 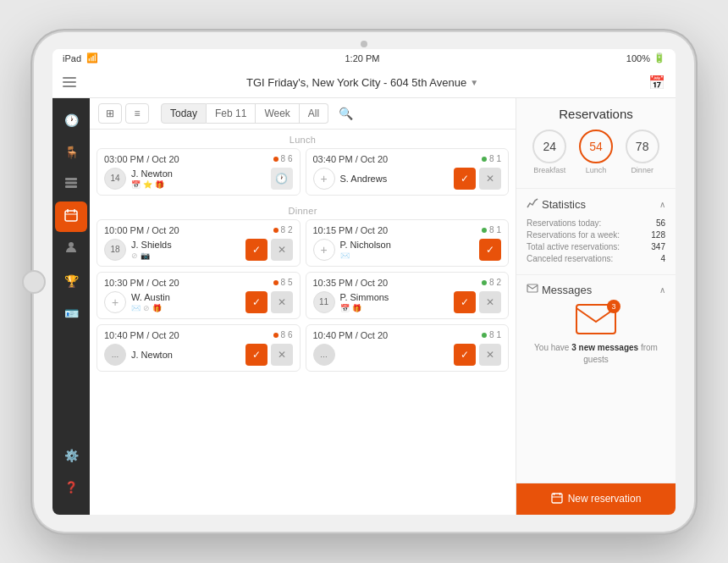 What do you see at coordinates (364, 58) in the screenshot?
I see `status-bar: iPad 📶 1:20 PM 100% 🔋` at bounding box center [364, 58].